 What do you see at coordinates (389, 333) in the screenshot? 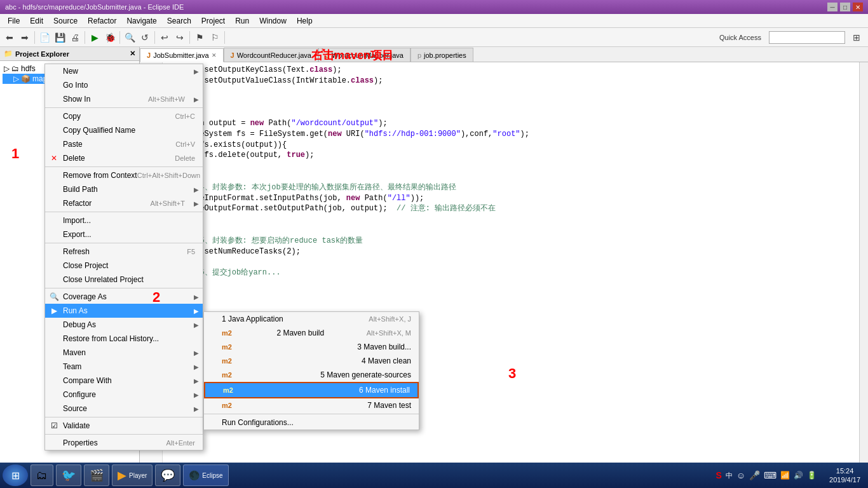
I see `maven-build-shortcut: Alt+Shift+X, M` at bounding box center [389, 333].